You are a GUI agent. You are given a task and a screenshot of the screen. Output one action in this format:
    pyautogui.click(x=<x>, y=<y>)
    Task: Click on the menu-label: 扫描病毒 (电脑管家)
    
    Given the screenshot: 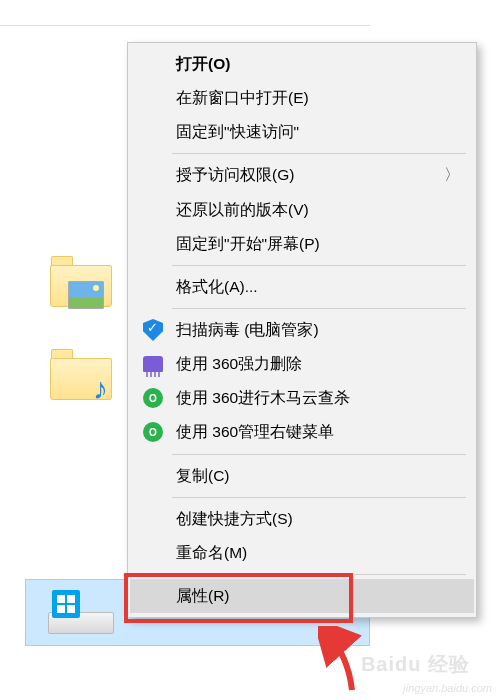 What is the action you would take?
    pyautogui.click(x=248, y=330)
    